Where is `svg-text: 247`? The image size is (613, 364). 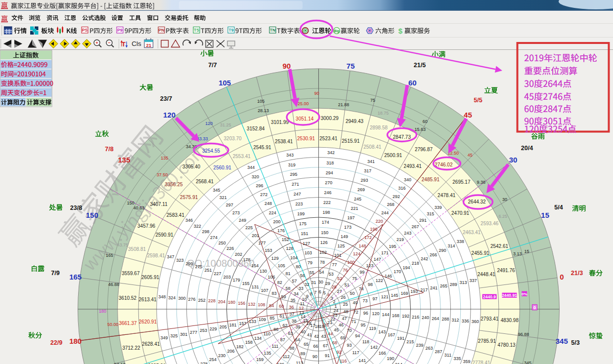
svg-text: 247 is located at coordinates (298, 194).